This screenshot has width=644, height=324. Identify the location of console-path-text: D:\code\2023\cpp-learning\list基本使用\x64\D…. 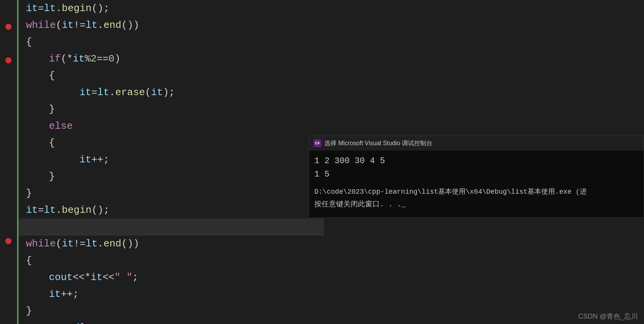
(451, 192).